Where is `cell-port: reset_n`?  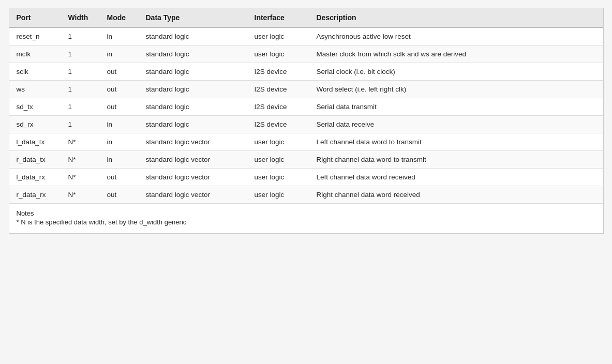 cell-port: reset_n is located at coordinates (35, 36).